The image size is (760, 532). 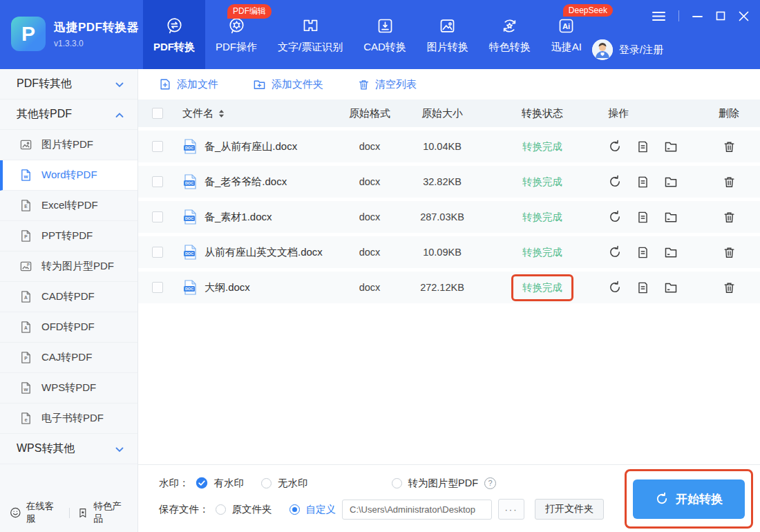 What do you see at coordinates (267, 484) in the screenshot?
I see `watermark-off-radio` at bounding box center [267, 484].